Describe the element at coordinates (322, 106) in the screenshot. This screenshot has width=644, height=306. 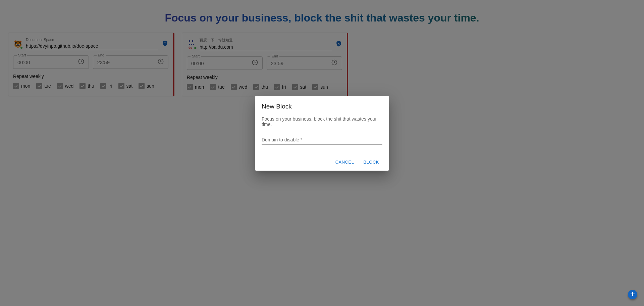
I see `dialog-title: New Block` at that location.